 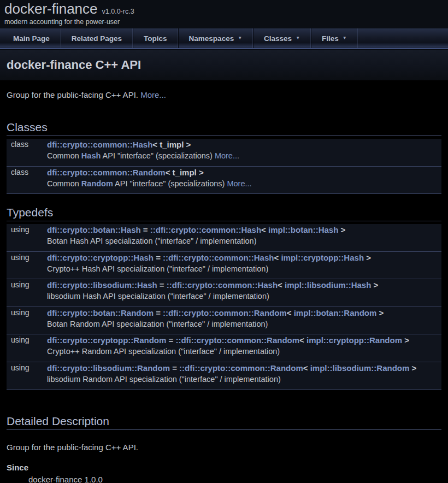 I want to click on table-row-desc: Crypto++ Hash API specialization ("inter…, so click(x=224, y=269).